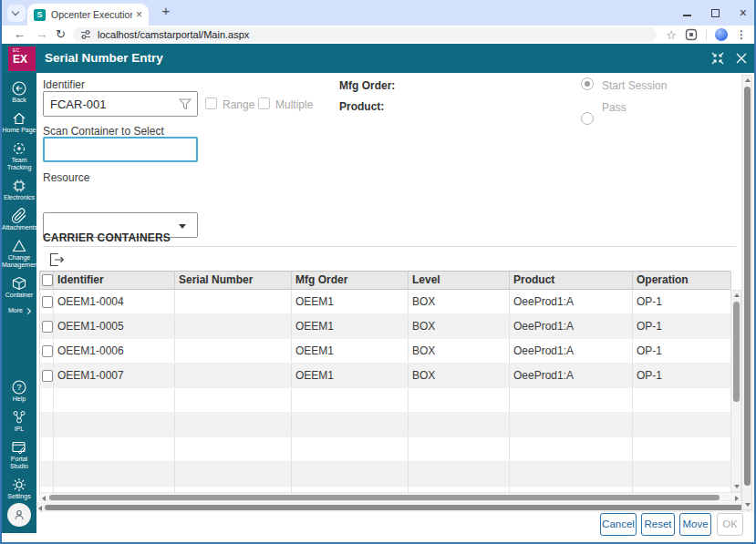 Image resolution: width=756 pixels, height=544 pixels. What do you see at coordinates (19, 488) in the screenshot?
I see `sidebar-item-settings: Settings` at bounding box center [19, 488].